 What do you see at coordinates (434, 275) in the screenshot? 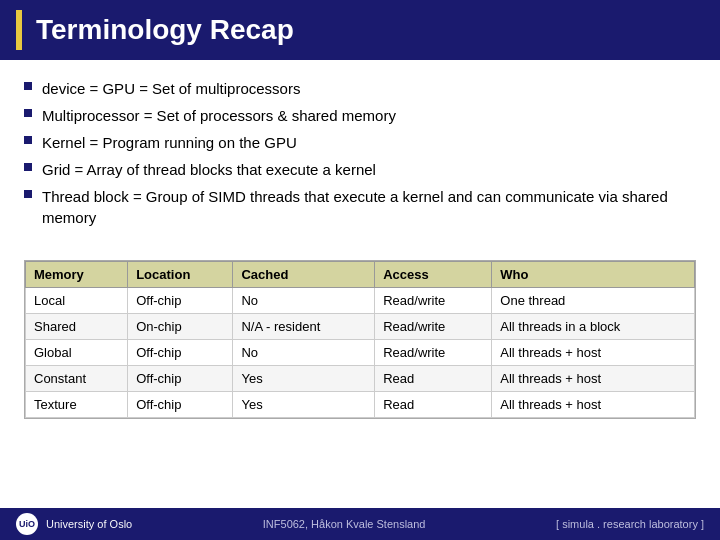
I see `table-column-header: Access` at bounding box center [434, 275].